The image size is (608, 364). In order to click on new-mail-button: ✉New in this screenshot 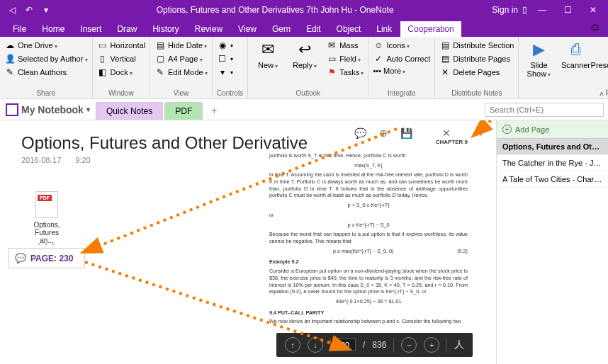, I will do `click(268, 64)`.